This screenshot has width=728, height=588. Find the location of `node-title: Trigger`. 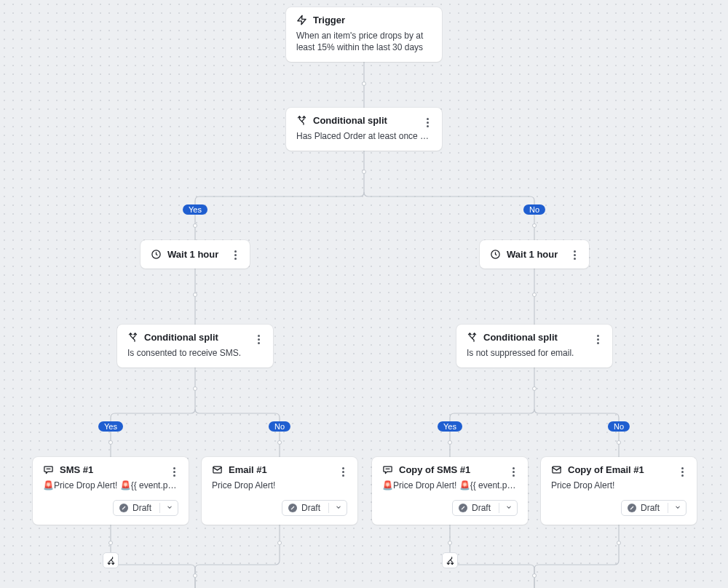

node-title: Trigger is located at coordinates (329, 20).